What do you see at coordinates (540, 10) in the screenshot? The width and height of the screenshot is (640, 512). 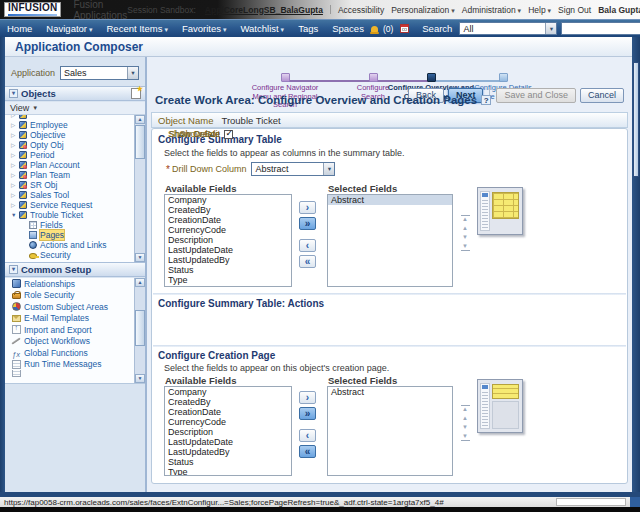 I see `global-header-link: Help` at bounding box center [540, 10].